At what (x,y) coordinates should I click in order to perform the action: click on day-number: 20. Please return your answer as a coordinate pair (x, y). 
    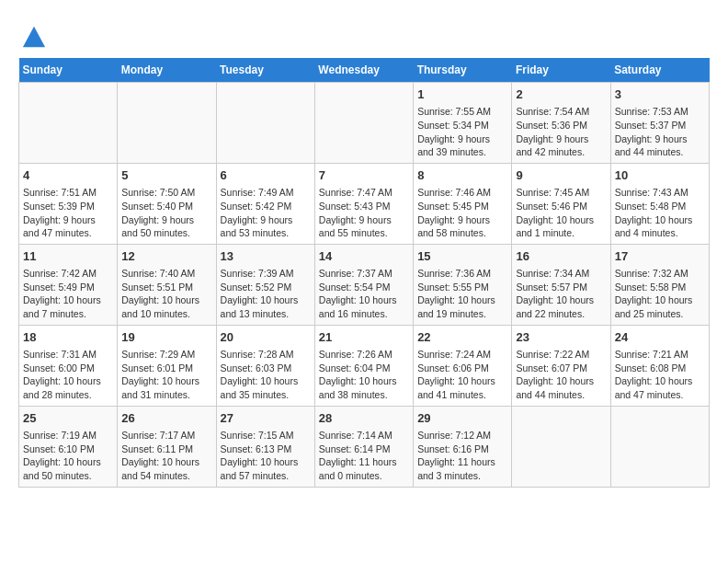
    Looking at the image, I should click on (266, 338).